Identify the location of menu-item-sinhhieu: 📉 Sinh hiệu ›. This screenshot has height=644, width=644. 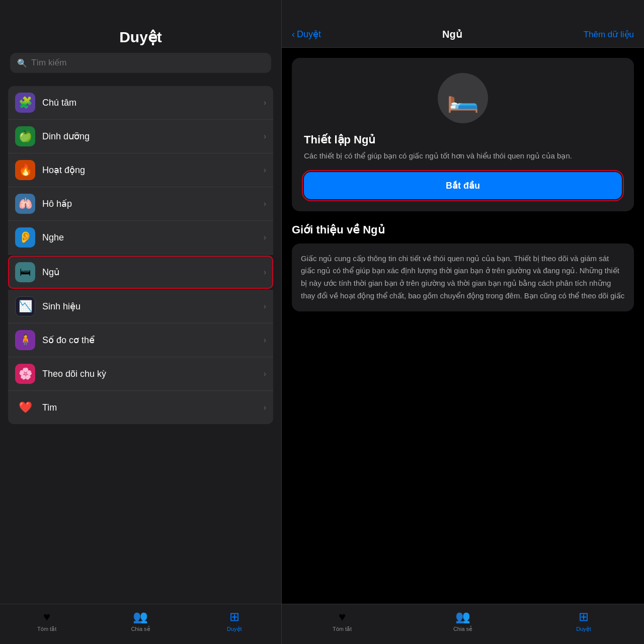
(141, 307).